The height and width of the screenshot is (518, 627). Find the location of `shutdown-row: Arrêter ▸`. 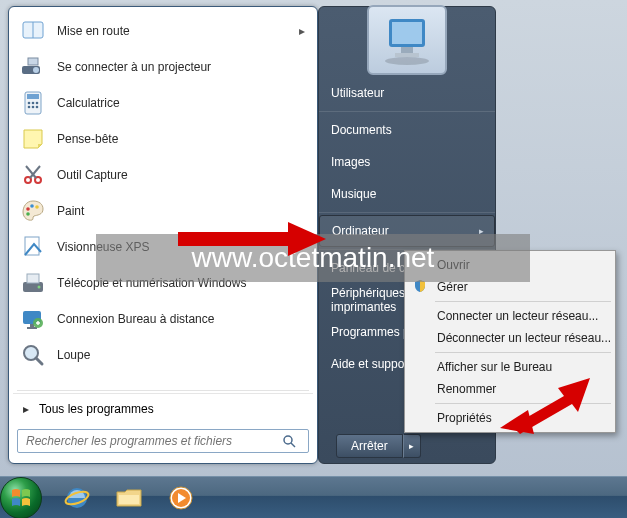

shutdown-row: Arrêter ▸ is located at coordinates (378, 446).